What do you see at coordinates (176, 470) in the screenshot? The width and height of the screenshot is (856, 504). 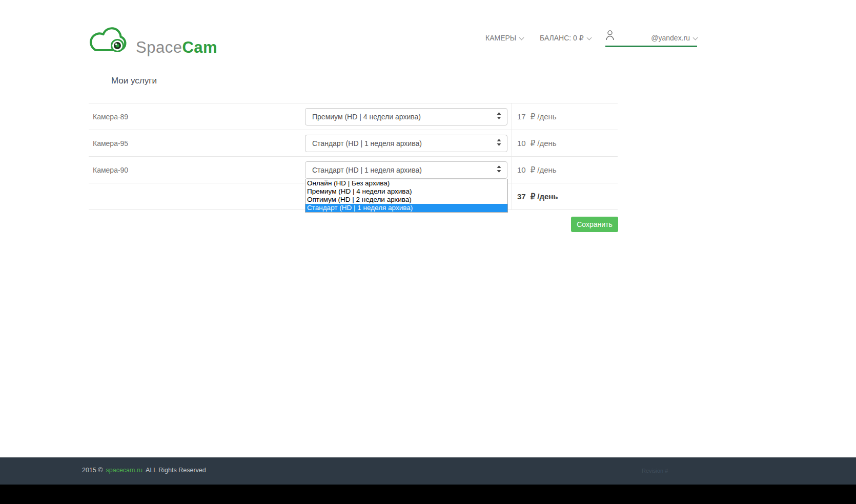 I see `copyright-rights: ALL Rights Reserved` at bounding box center [176, 470].